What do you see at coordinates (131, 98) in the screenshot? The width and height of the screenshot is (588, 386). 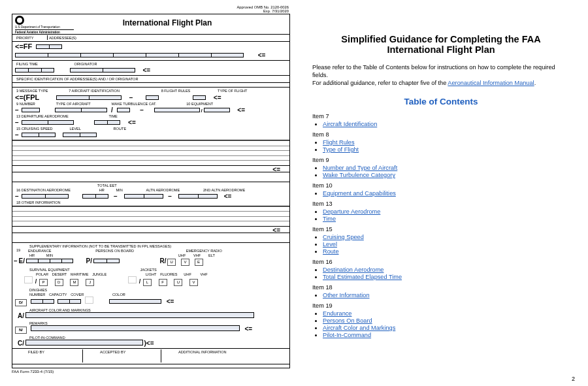 I see `dash-1: −` at bounding box center [131, 98].